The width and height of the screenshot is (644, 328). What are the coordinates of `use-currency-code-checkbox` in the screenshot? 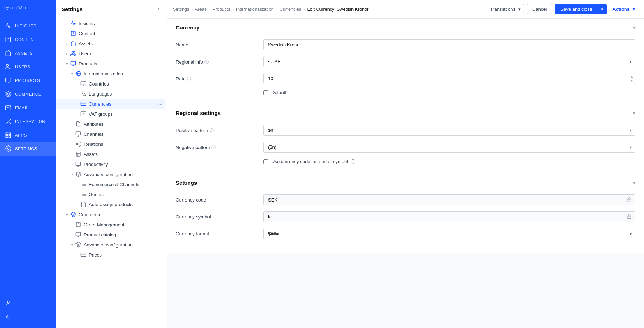 It's located at (266, 162).